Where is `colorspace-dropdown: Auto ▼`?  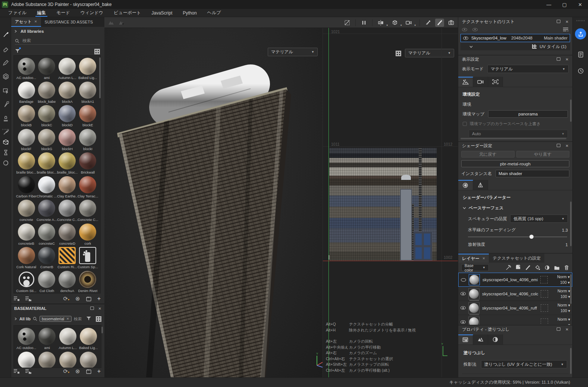
colorspace-dropdown: Auto ▼ is located at coordinates (518, 134).